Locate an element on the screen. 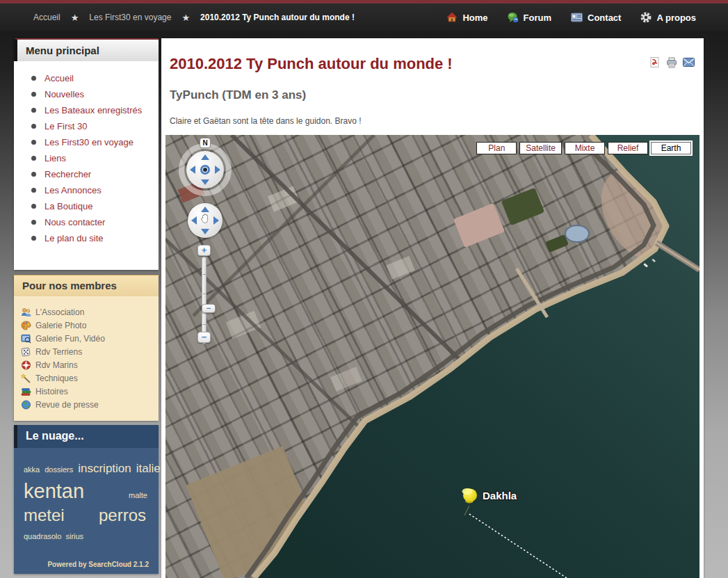 The height and width of the screenshot is (578, 728). map-button-relief: Relief is located at coordinates (628, 148).